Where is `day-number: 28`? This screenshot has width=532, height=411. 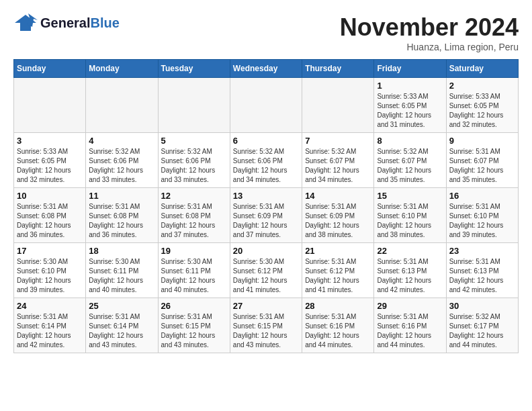 day-number: 28 is located at coordinates (338, 306).